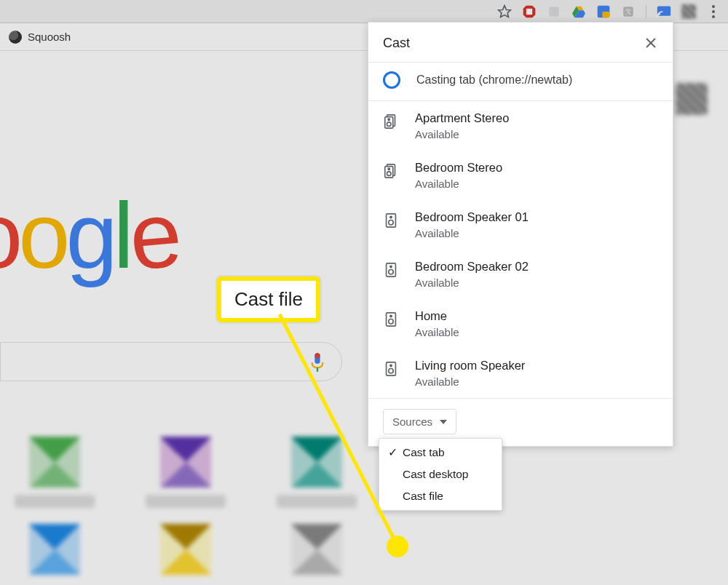 The image size is (728, 585). I want to click on mic-icon, so click(317, 364).